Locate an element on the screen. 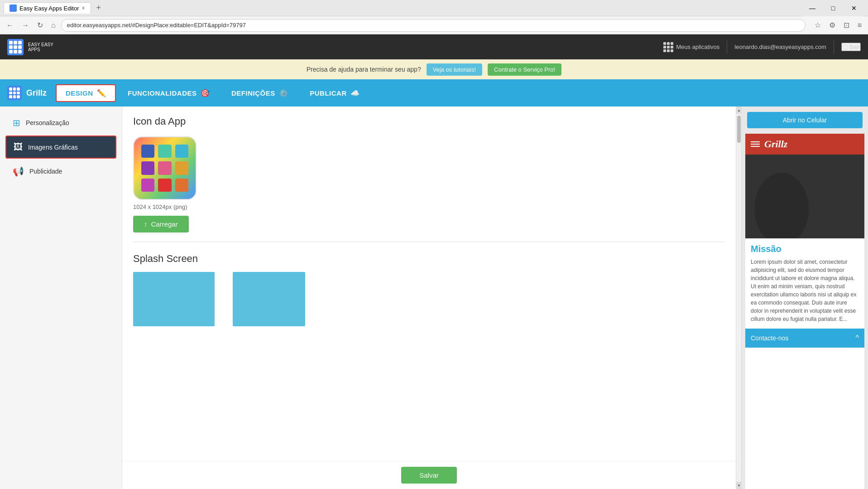 This screenshot has width=868, height=489. header-email: leonardo.dias@easyeasyapps.com is located at coordinates (781, 47).